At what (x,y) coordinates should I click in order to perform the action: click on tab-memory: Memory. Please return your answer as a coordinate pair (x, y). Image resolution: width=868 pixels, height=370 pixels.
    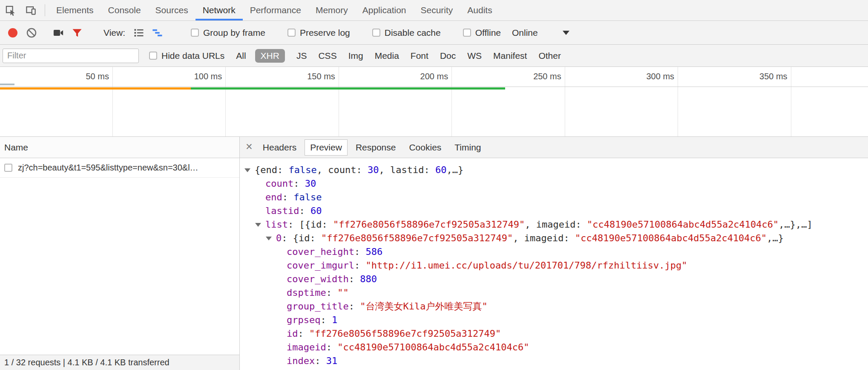
    Looking at the image, I should click on (332, 10).